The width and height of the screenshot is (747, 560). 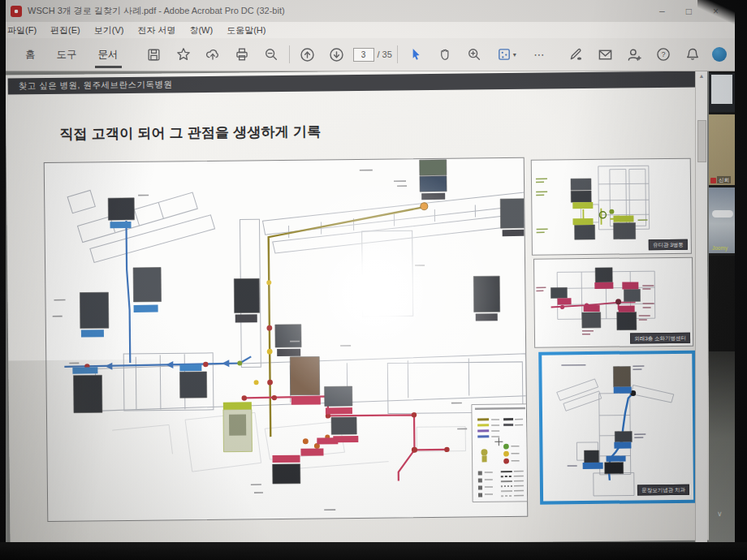 I want to click on account-avatar, so click(x=719, y=54).